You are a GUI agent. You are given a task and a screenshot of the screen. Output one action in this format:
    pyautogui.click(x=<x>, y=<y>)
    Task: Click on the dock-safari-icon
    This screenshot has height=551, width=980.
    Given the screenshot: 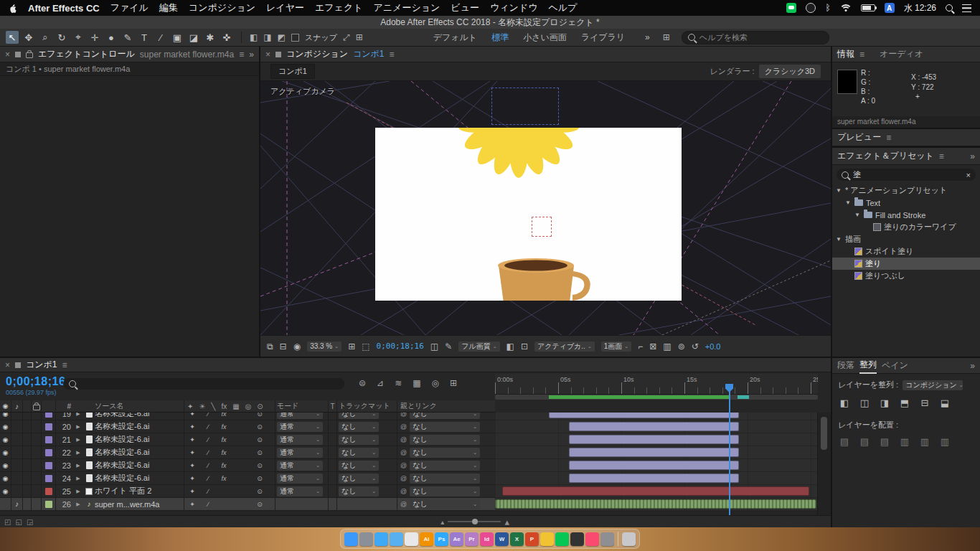 What is the action you would take?
    pyautogui.click(x=382, y=540)
    